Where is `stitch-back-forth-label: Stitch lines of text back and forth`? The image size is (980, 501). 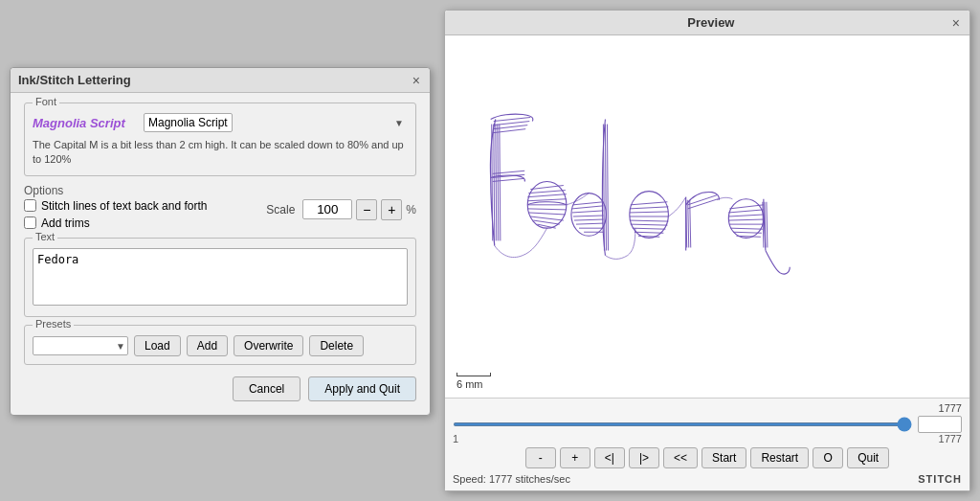 stitch-back-forth-label: Stitch lines of text back and forth is located at coordinates (124, 206).